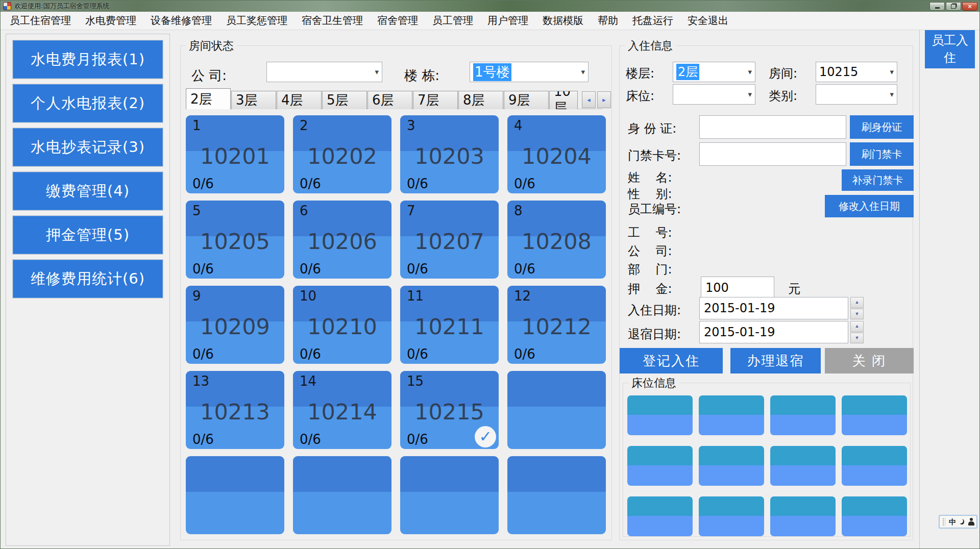 The image size is (980, 549). Describe the element at coordinates (342, 325) in the screenshot. I see `room-card: 10 10210 0/6 ✓` at that location.